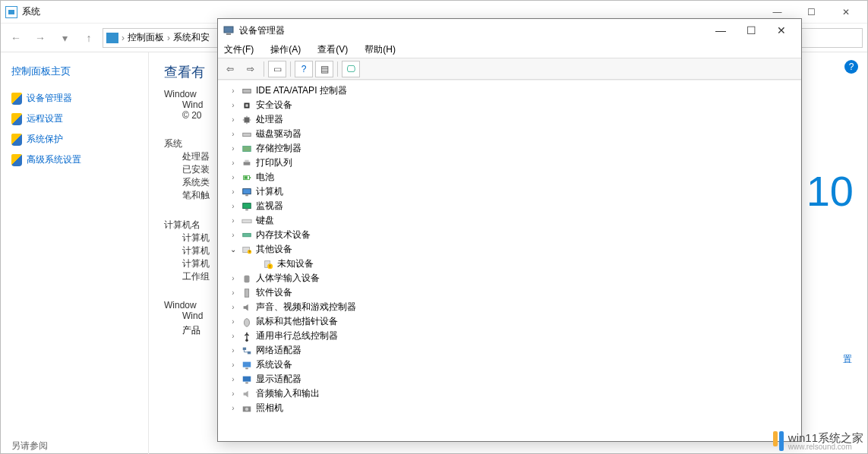  What do you see at coordinates (510, 408) in the screenshot?
I see `tree-node-camera: ›照相机` at bounding box center [510, 408].